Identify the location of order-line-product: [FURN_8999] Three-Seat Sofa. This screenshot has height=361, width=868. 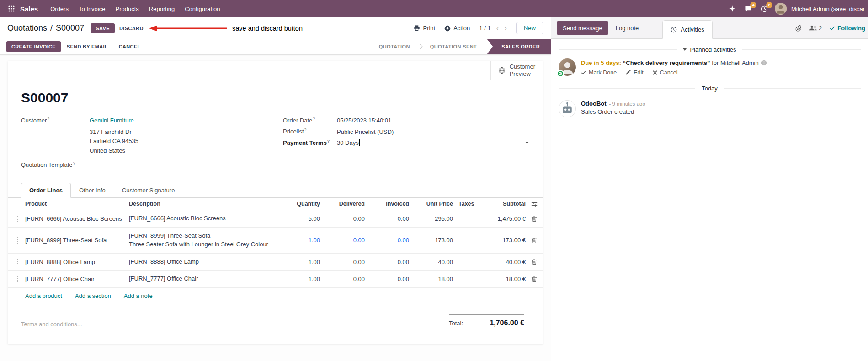
(77, 240).